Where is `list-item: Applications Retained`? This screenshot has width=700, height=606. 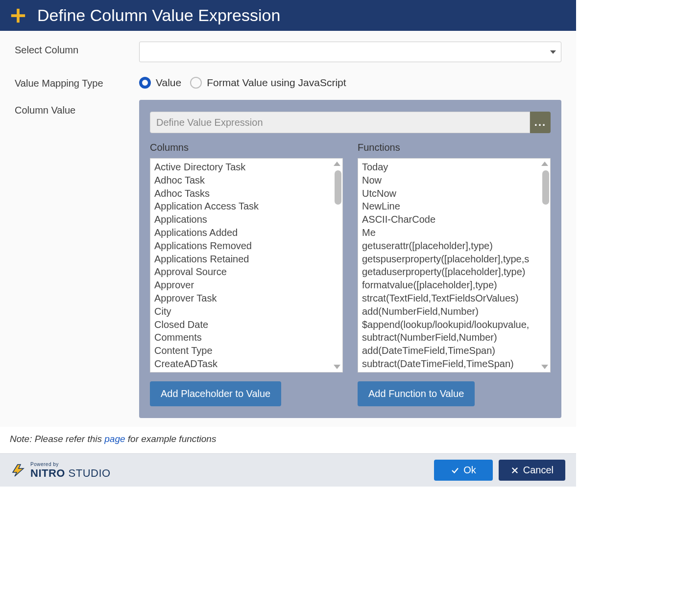
list-item: Applications Retained is located at coordinates (246, 259).